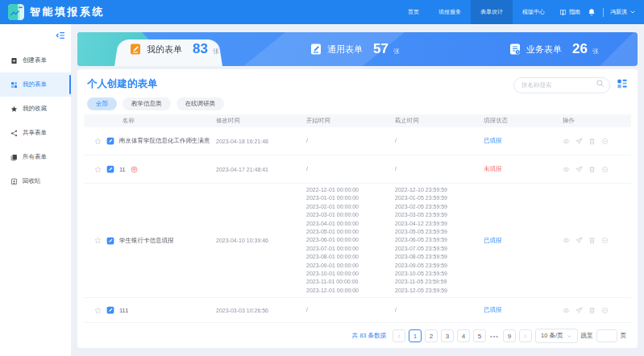  What do you see at coordinates (174, 49) in the screenshot?
I see `stat-my-forms: 我的表单 83 张` at bounding box center [174, 49].